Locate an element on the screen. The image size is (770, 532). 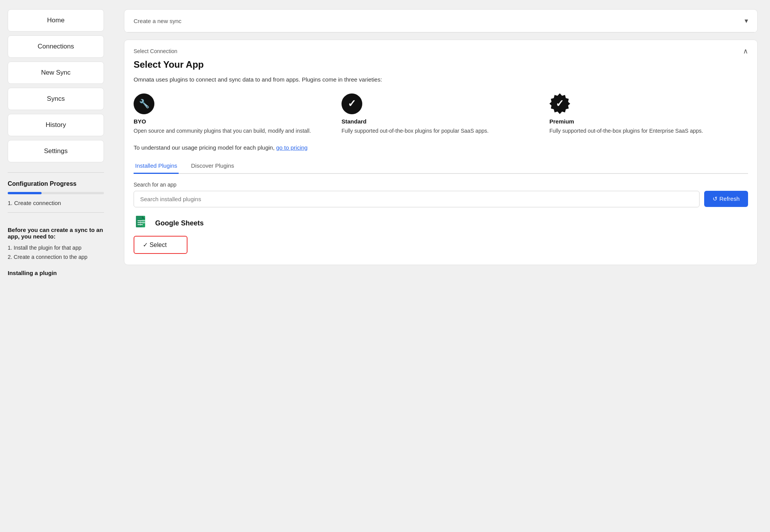
search-row: ↺ Refresh is located at coordinates (441, 199).